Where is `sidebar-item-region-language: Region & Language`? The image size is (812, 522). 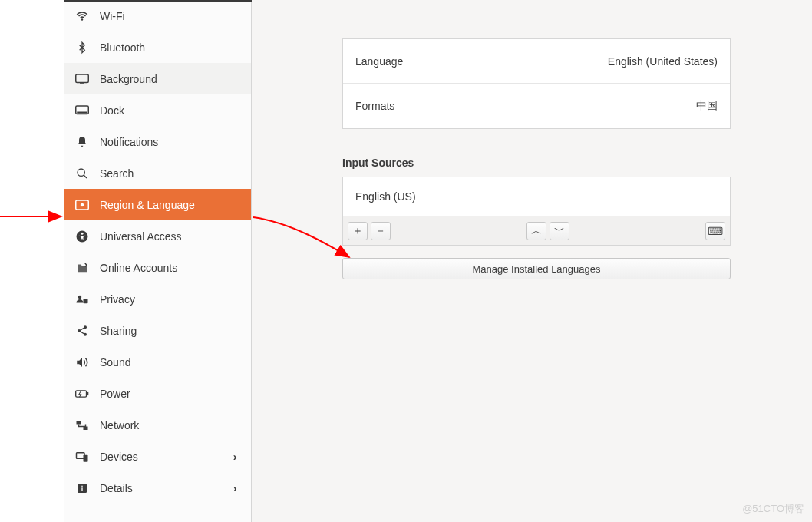
sidebar-item-region-language: Region & Language is located at coordinates (158, 204).